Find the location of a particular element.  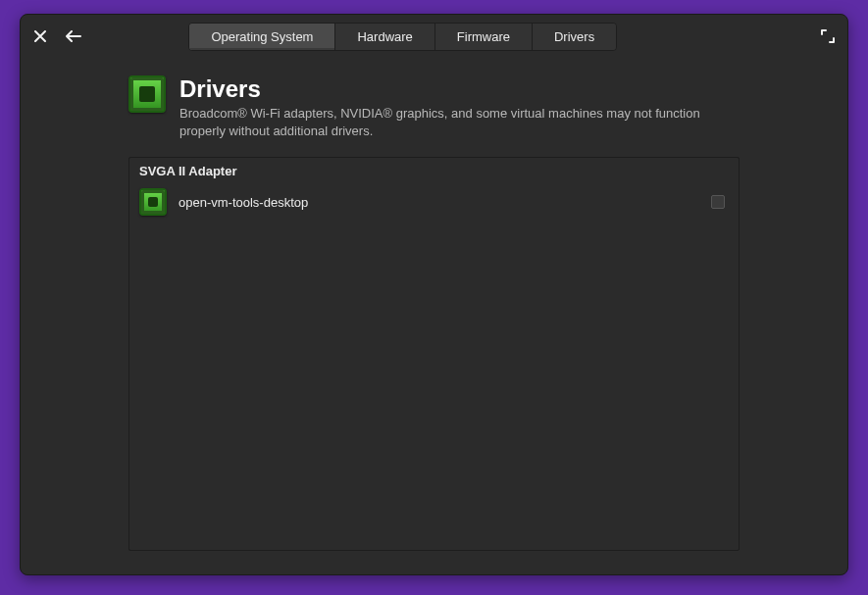

page-header-text: Drivers Broadcom® Wi-Fi adapters, NVIDIA… is located at coordinates (454, 108).